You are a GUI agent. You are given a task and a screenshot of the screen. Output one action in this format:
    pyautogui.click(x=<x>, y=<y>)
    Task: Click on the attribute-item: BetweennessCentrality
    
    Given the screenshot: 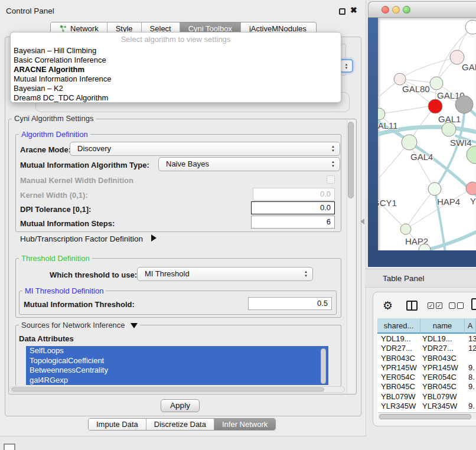 What is the action you would take?
    pyautogui.click(x=177, y=371)
    